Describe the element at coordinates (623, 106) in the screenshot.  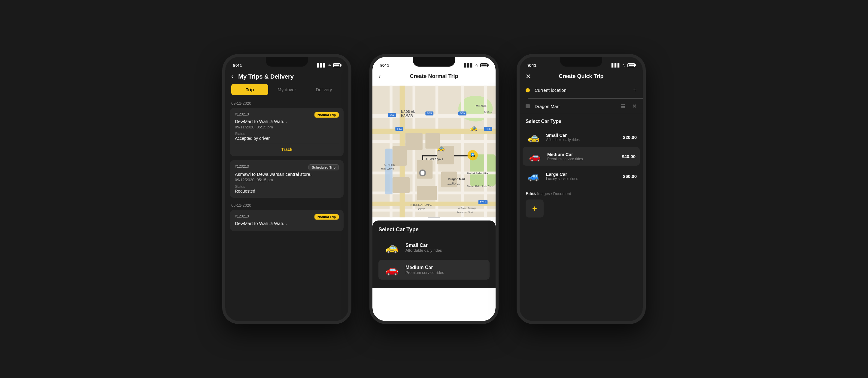
I see `reorder-button: ☰` at that location.